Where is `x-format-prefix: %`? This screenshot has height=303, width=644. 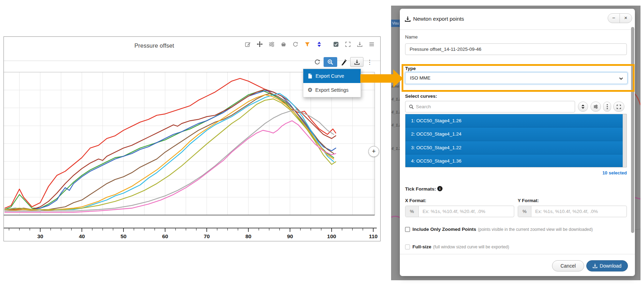 x-format-prefix: % is located at coordinates (412, 212).